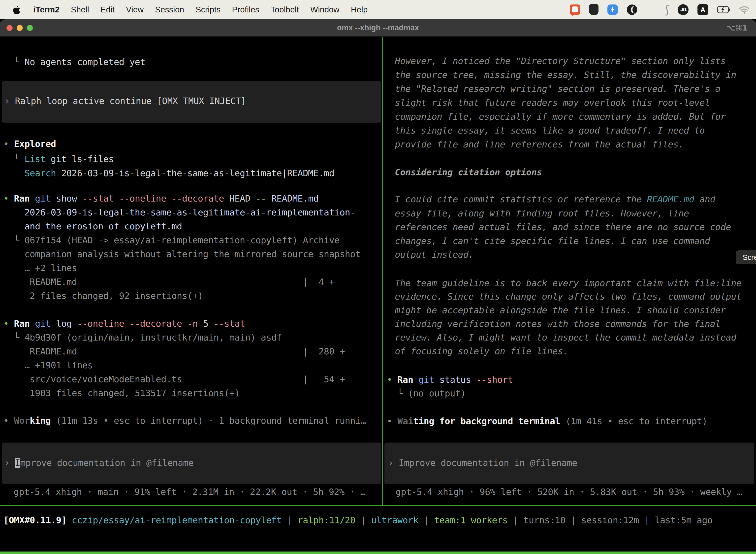 This screenshot has height=554, width=756. I want to click on terminal-text-segment: Search, so click(29, 173).